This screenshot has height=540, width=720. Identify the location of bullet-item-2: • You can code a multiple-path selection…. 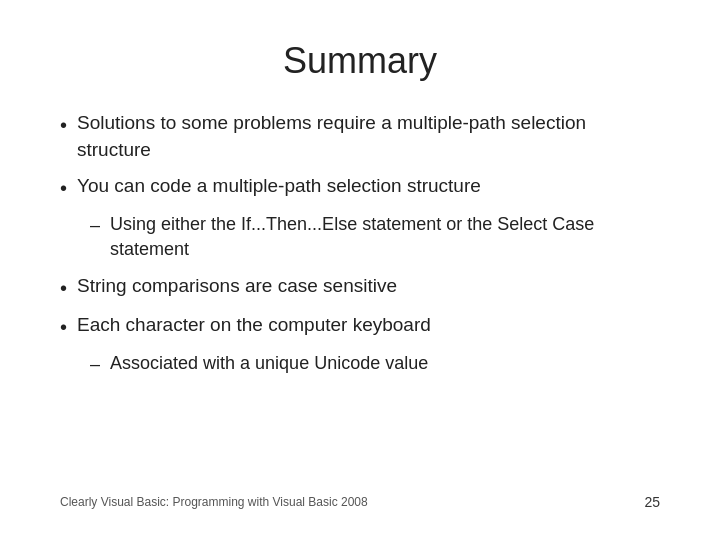
(360, 188).